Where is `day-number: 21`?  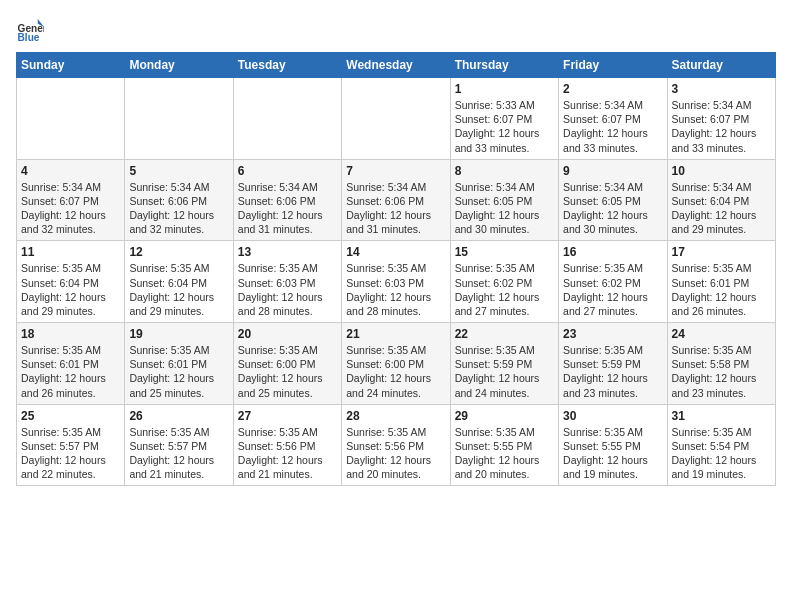
day-number: 21 is located at coordinates (396, 334).